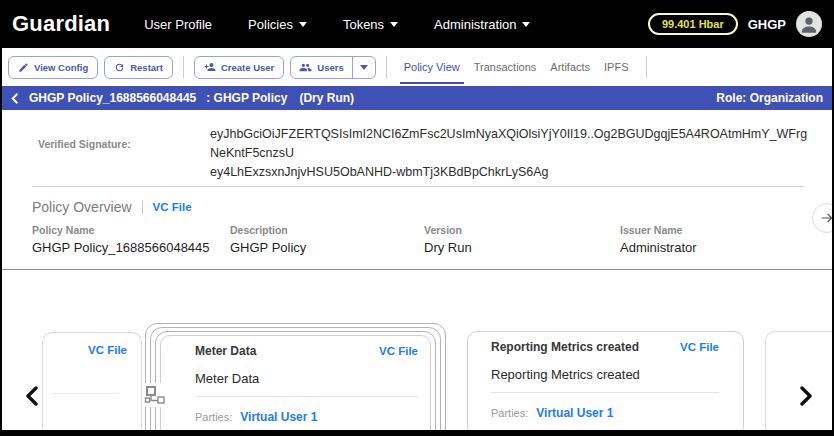 Image resolution: width=834 pixels, height=436 pixels. What do you see at coordinates (112, 207) in the screenshot?
I see `policy-overview-header: Policy Overview VC File` at bounding box center [112, 207].